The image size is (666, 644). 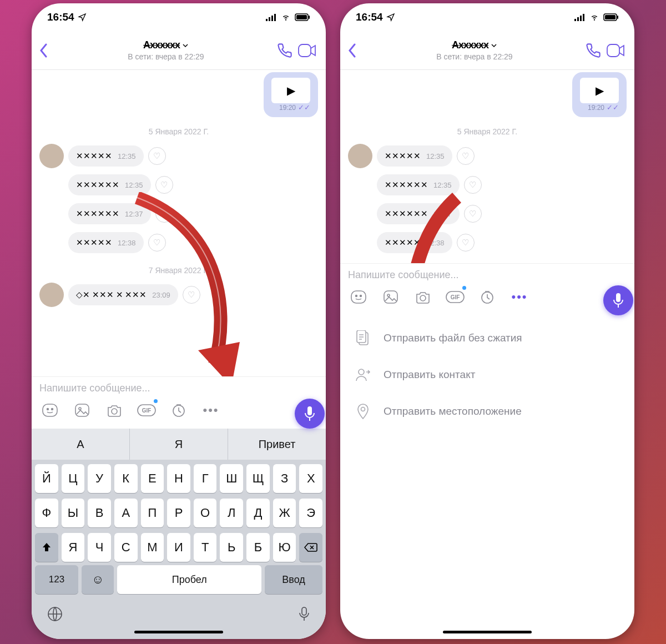 I want to click on numbers-key: 123, so click(x=57, y=580).